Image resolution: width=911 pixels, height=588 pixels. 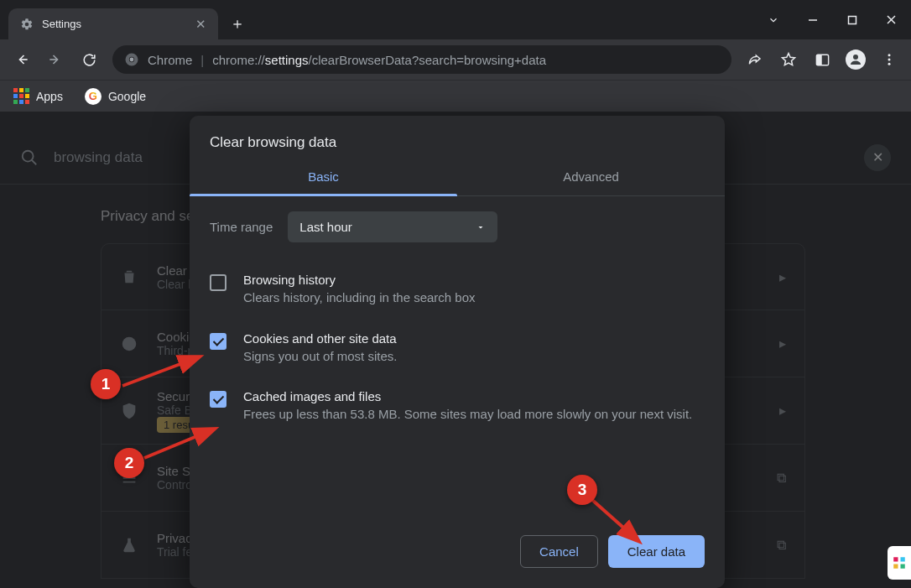 I want to click on google-g-icon: G, so click(x=93, y=96).